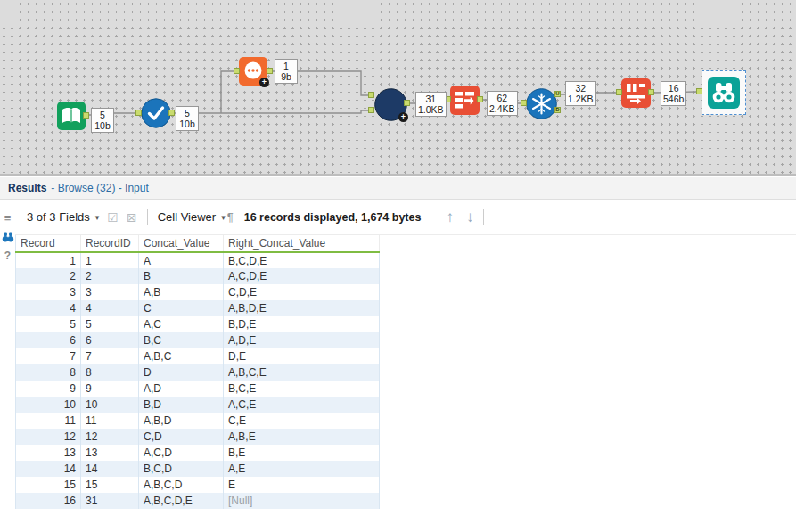 This screenshot has height=532, width=796. What do you see at coordinates (301, 405) in the screenshot?
I see `table-cell: A,C,E` at bounding box center [301, 405].